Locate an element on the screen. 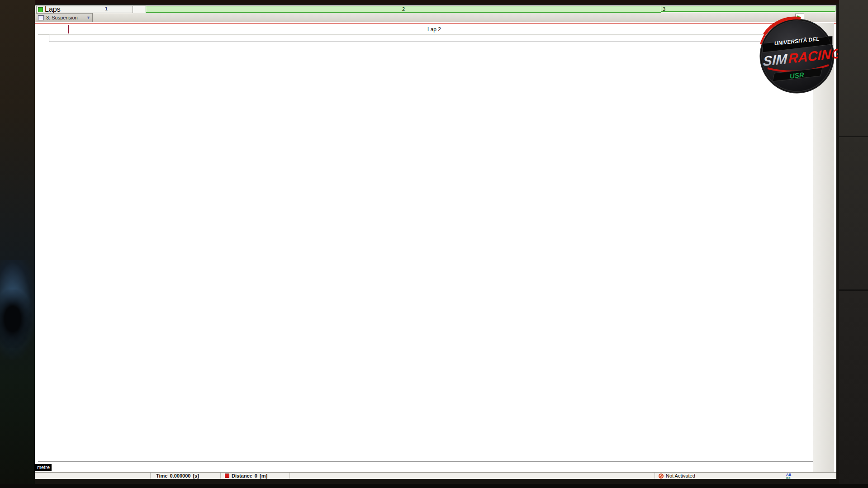  desktop-car-silhouette is located at coordinates (16, 319).